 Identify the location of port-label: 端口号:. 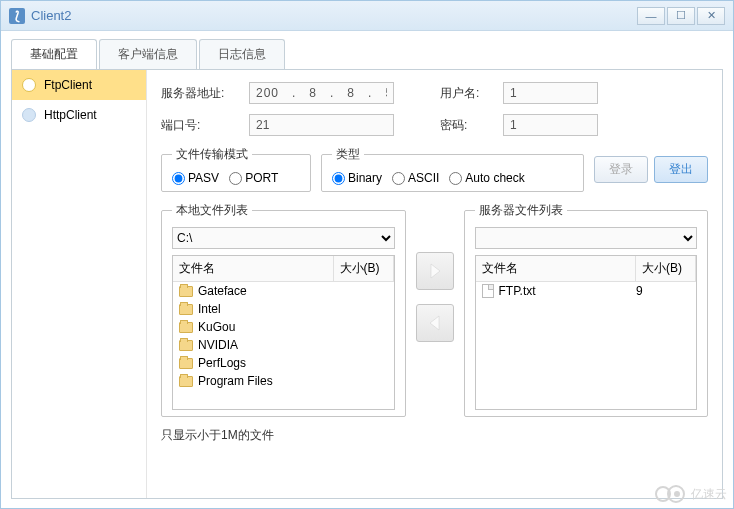
(201, 126).